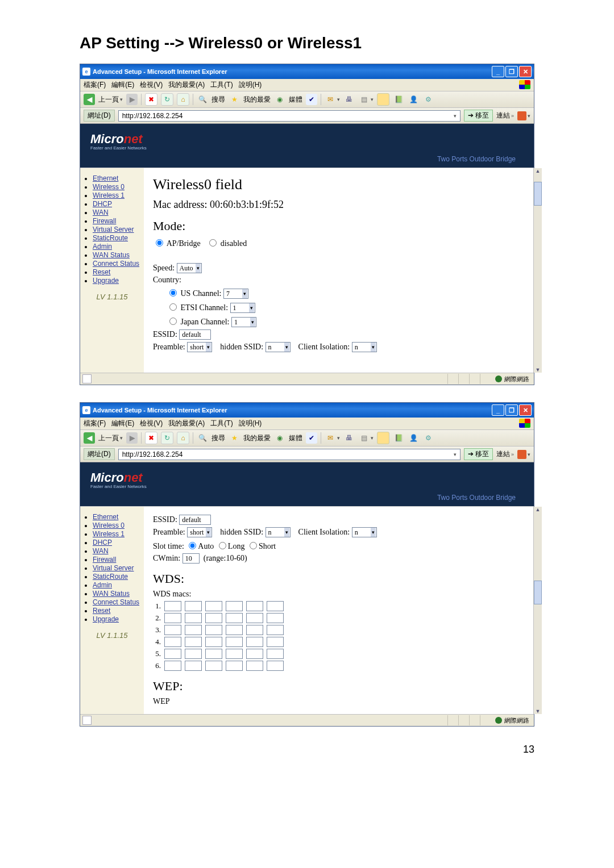 The height and width of the screenshot is (868, 614). What do you see at coordinates (109, 534) in the screenshot?
I see `sidebar-item-wireless1: Wireless 1` at bounding box center [109, 534].